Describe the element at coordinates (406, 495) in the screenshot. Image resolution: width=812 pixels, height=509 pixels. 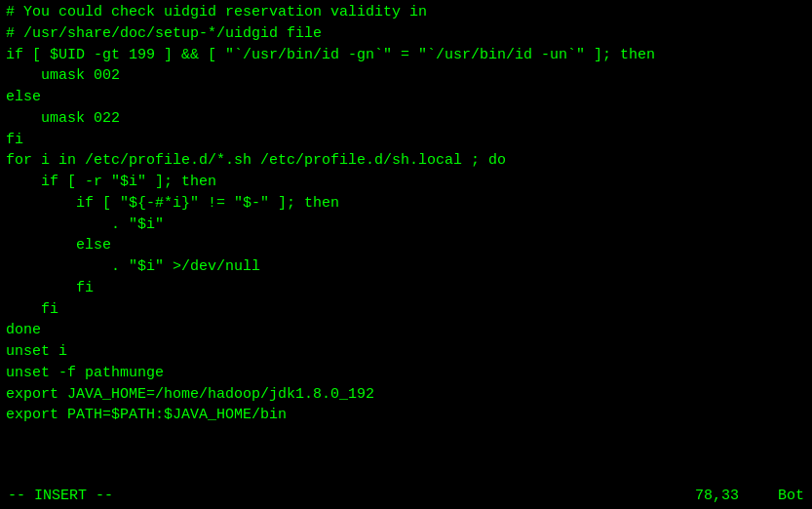
I see `status-bar: -- INSERT -- 78,33 Bot` at that location.